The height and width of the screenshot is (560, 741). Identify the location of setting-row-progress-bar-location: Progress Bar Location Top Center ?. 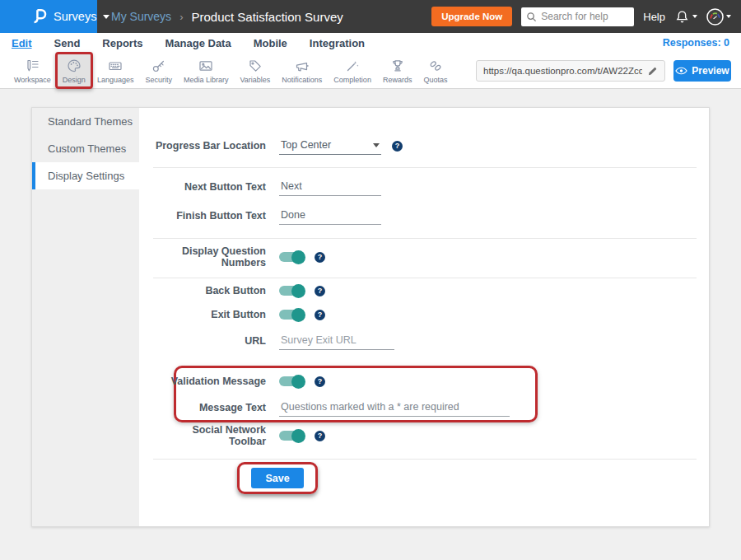
(424, 146).